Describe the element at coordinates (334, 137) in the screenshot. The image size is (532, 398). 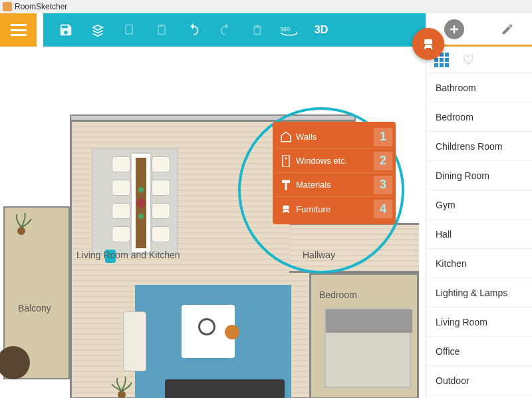
I see `mode-walls: Walls 1` at that location.